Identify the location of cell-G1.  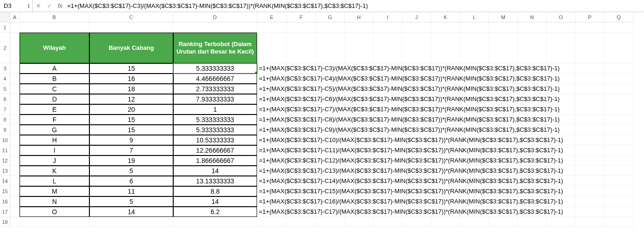
(330, 27).